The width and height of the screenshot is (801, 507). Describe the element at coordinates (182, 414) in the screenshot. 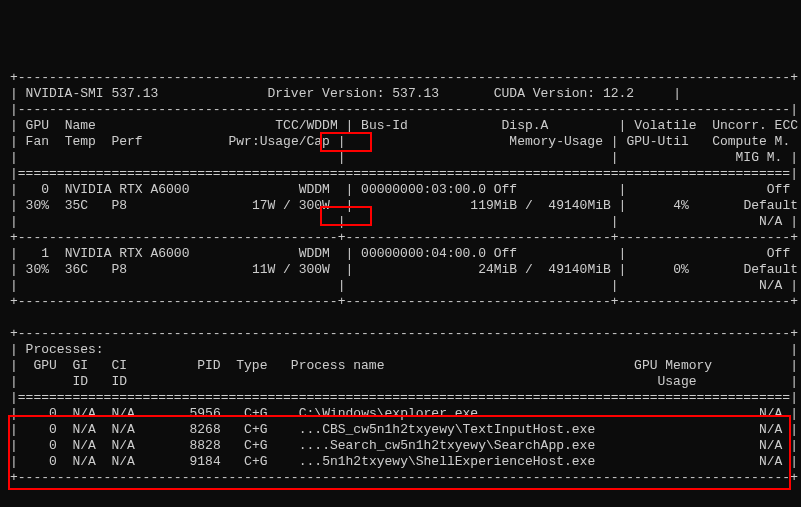

I see `proc-pid: 5956` at that location.